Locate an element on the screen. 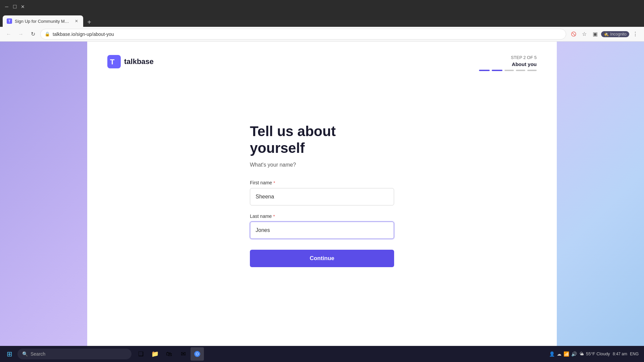 Image resolution: width=644 pixels, height=362 pixels. incognito-label: Incognito is located at coordinates (619, 34).